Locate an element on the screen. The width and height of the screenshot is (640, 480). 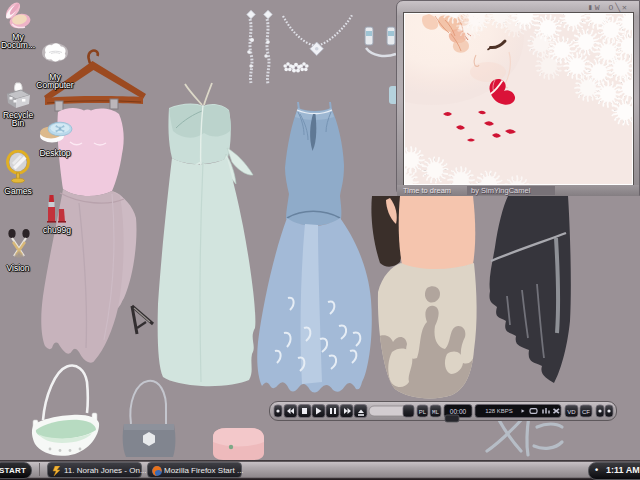
svg-text: 128 KBPS is located at coordinates (499, 411).